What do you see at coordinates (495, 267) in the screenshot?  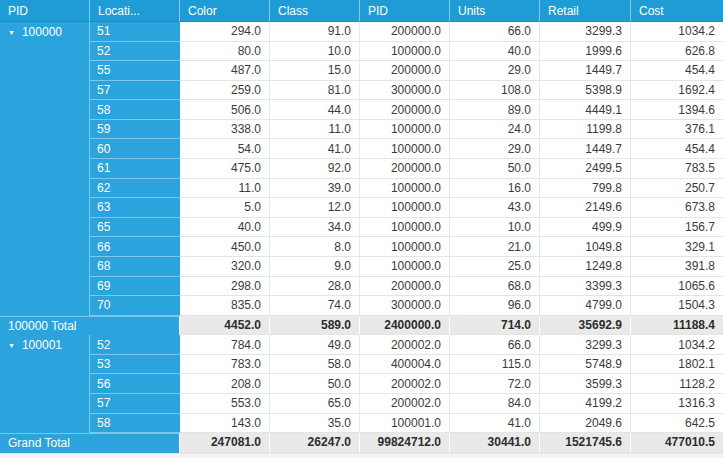 I see `data-cell: 25.0` at bounding box center [495, 267].